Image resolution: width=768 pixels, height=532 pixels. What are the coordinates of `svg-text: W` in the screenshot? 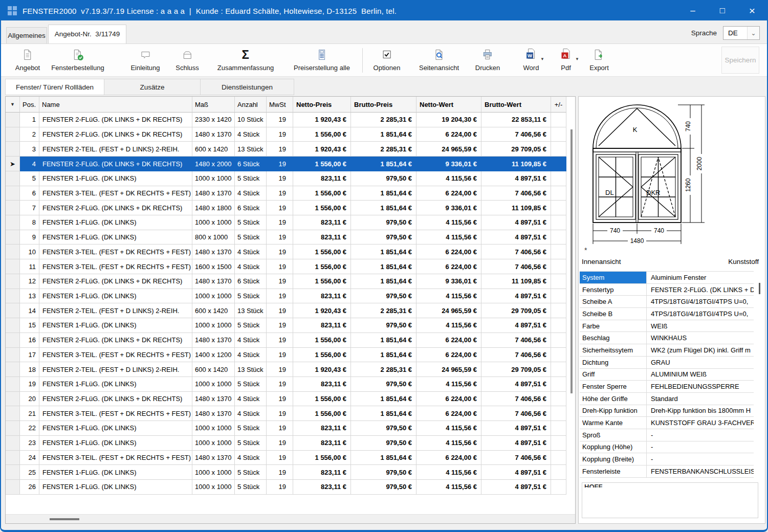 It's located at (530, 55).